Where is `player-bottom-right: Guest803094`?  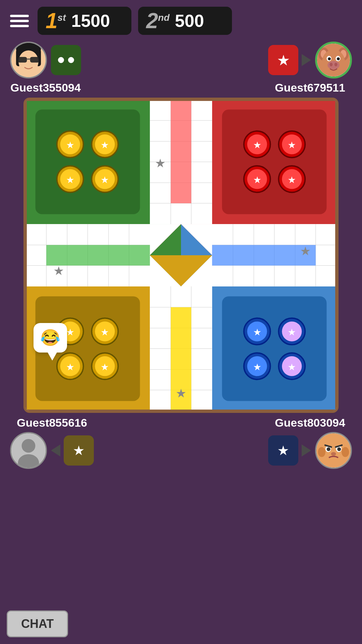 player-bottom-right: Guest803094 is located at coordinates (310, 443).